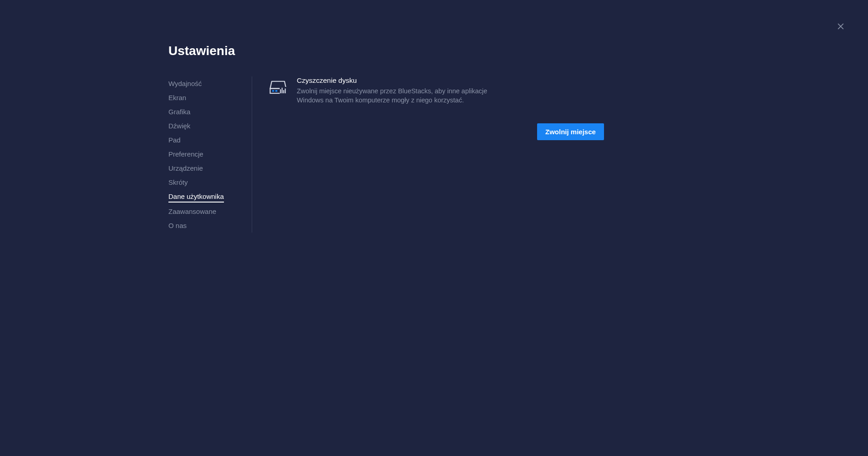  Describe the element at coordinates (841, 26) in the screenshot. I see `close-button` at that location.